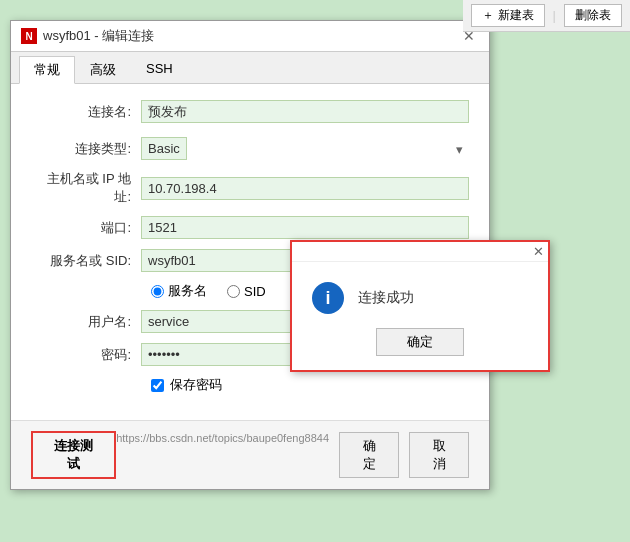  I want to click on cancel-button: 取消, so click(439, 455).